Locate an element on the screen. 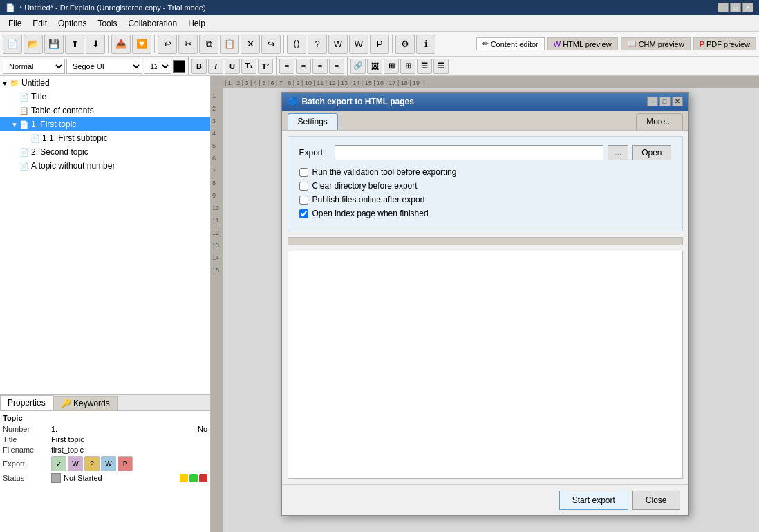 This screenshot has height=532, width=759. dialog-footer: Start export Close is located at coordinates (485, 500).